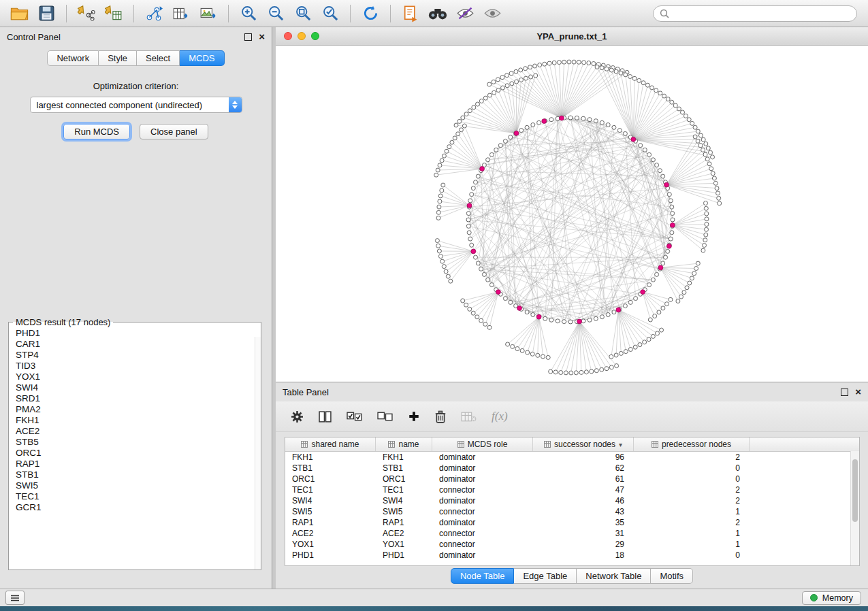 The image size is (868, 611). What do you see at coordinates (500, 416) in the screenshot?
I see `function-builder-button: f(x)` at bounding box center [500, 416].